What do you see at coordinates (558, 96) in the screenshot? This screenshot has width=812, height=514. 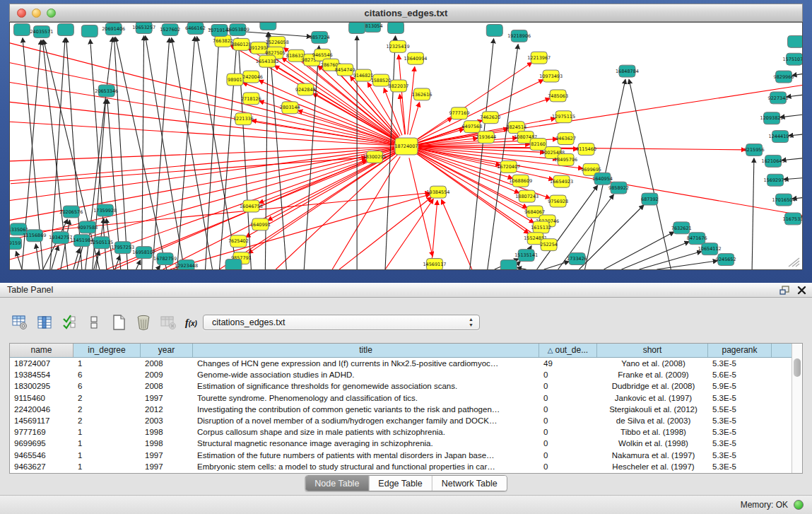 I see `graph-node: 7485063` at bounding box center [558, 96].